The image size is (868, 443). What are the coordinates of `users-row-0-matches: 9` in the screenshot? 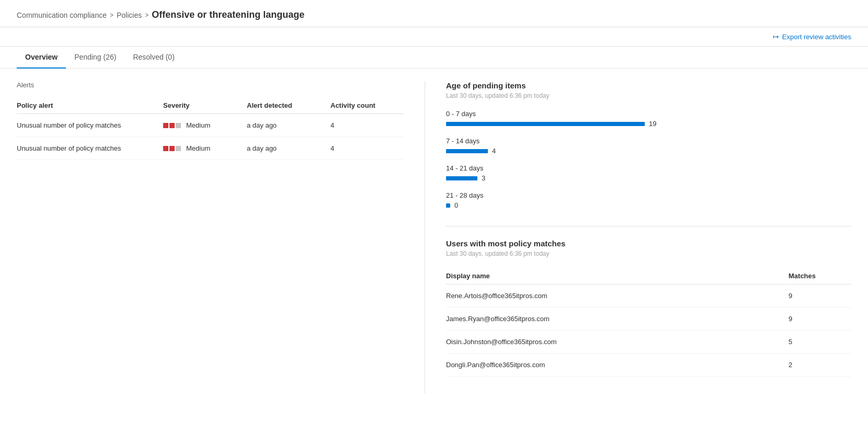 It's located at (820, 296).